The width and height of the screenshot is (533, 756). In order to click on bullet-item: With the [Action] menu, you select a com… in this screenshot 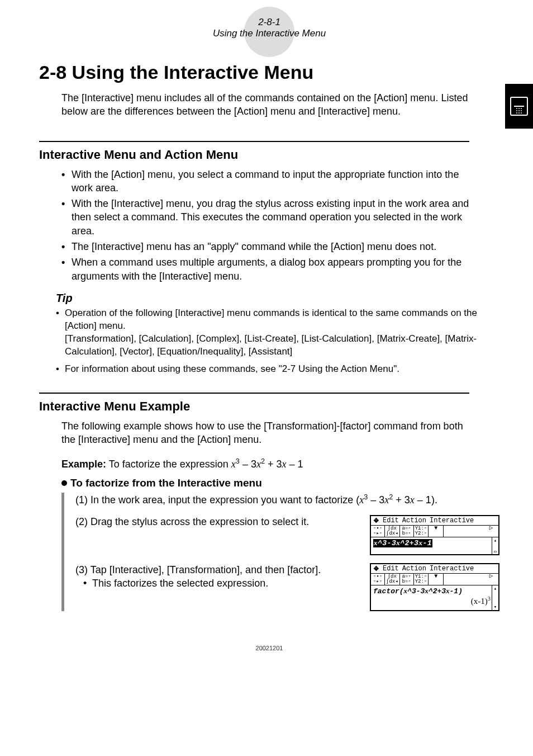, I will do `click(268, 181)`.